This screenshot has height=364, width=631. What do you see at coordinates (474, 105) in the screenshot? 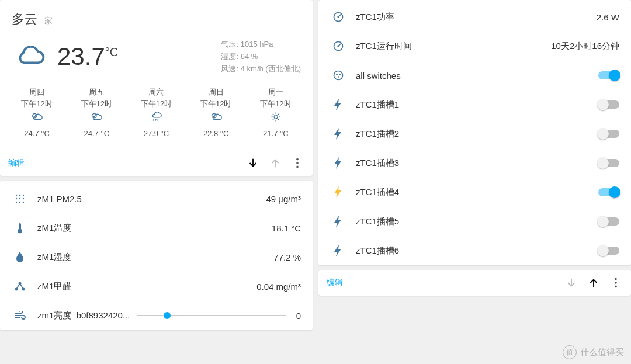
I see `switch-row: zTC1插槽1` at bounding box center [474, 105].